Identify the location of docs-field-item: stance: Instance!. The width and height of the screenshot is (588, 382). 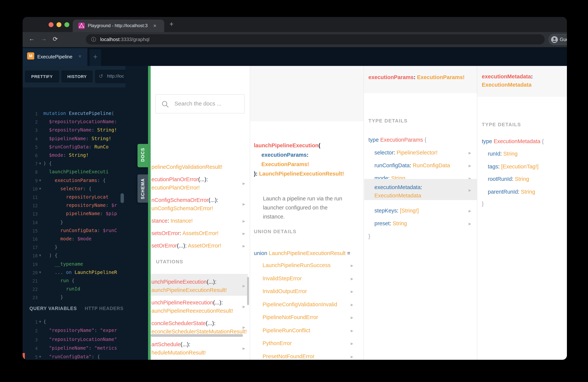
(172, 221).